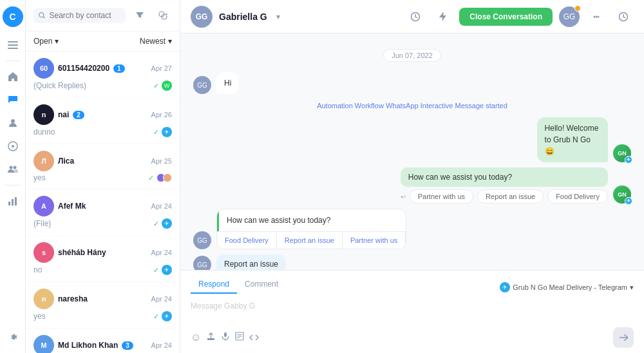 This screenshot has width=644, height=353. Describe the element at coordinates (415, 17) in the screenshot. I see `clock-icon` at that location.